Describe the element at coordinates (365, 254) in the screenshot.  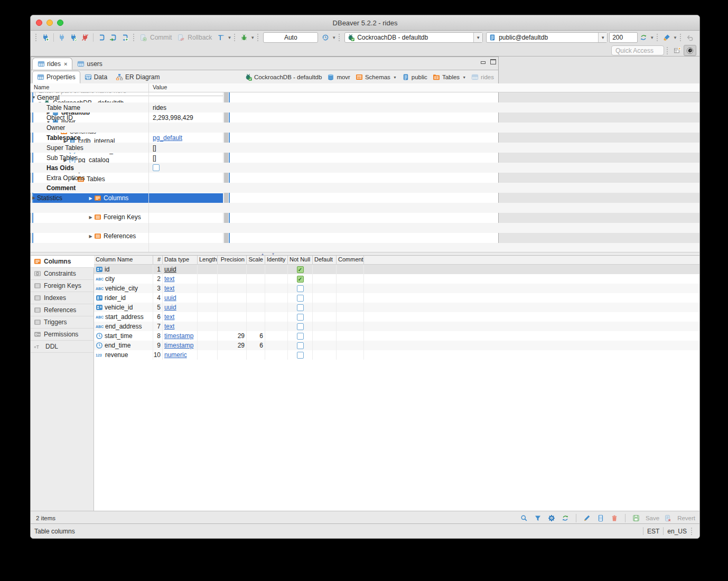
I see `splitter-sash: ▲ ▼` at that location.